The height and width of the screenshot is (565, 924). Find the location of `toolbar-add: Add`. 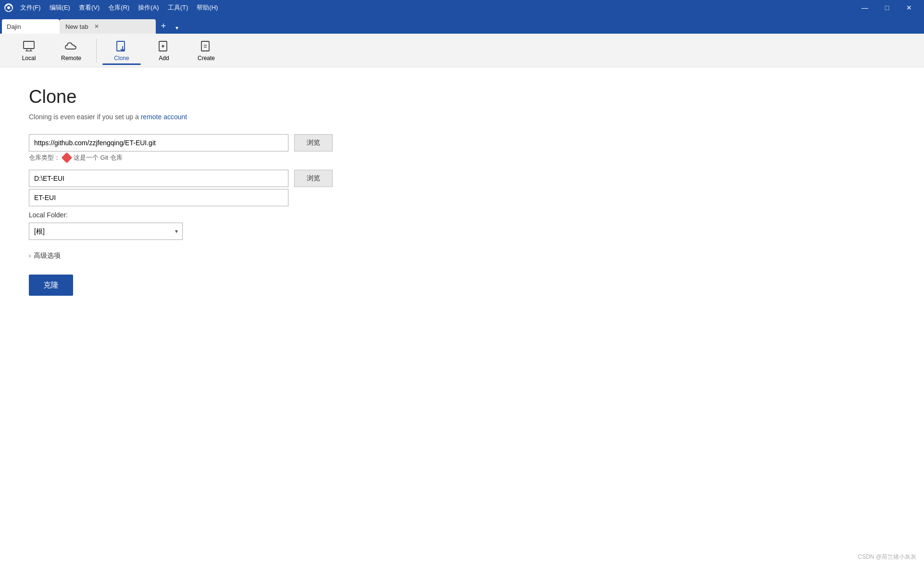

toolbar-add: Add is located at coordinates (164, 50).